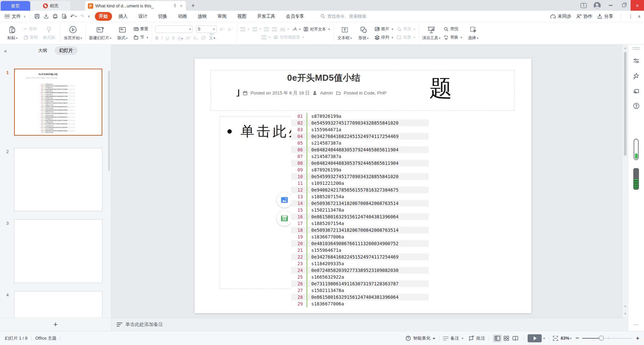 Image resolution: width=644 pixels, height=345 pixels. I want to click on underline-button: U, so click(167, 38).